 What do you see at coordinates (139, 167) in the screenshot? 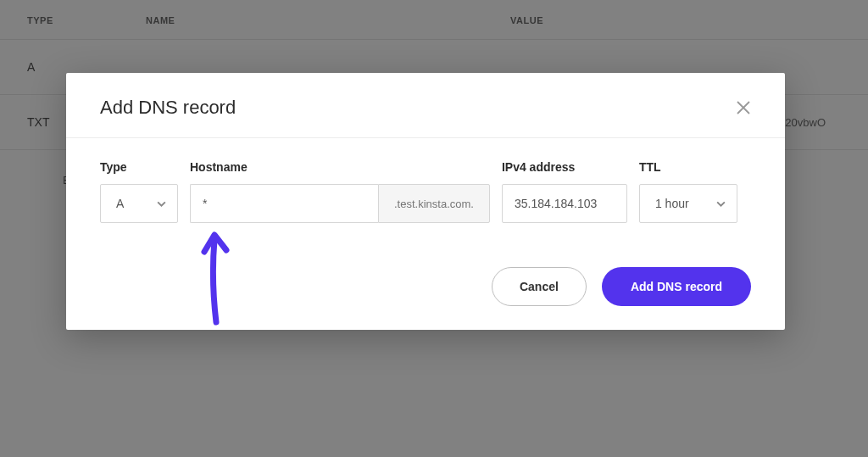
I see `type-label: Type` at bounding box center [139, 167].